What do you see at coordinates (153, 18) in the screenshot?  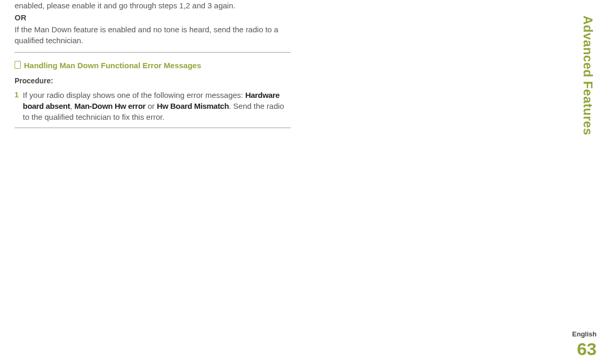 I see `intro-or: OR` at bounding box center [153, 18].